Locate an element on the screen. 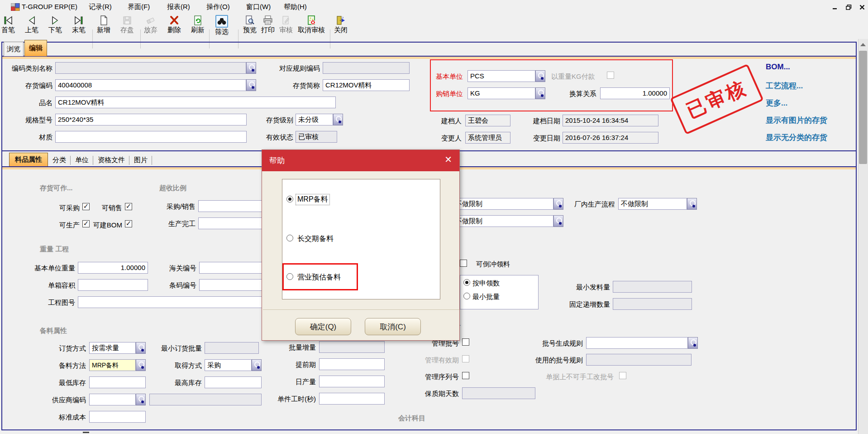 This screenshot has width=868, height=434. batch-rule-field is located at coordinates (637, 343).